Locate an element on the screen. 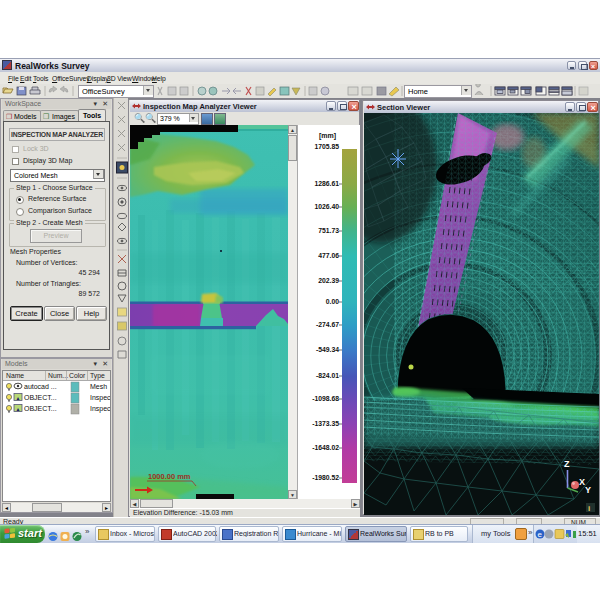  svg-text: 751.73 is located at coordinates (328, 230).